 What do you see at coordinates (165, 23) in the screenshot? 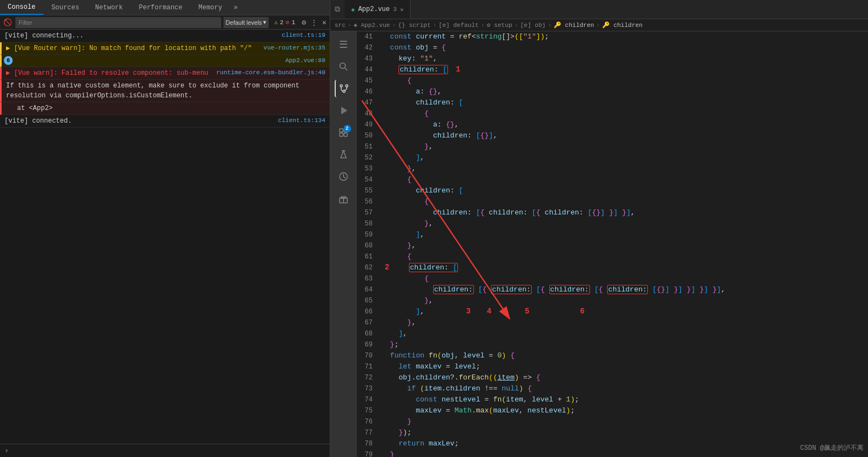
I see `devtools-toolbar: 🚫 Default levels ▾ ⚠ 2 ⊘ 1 ⚙ ⋮ ✕` at bounding box center [165, 23].